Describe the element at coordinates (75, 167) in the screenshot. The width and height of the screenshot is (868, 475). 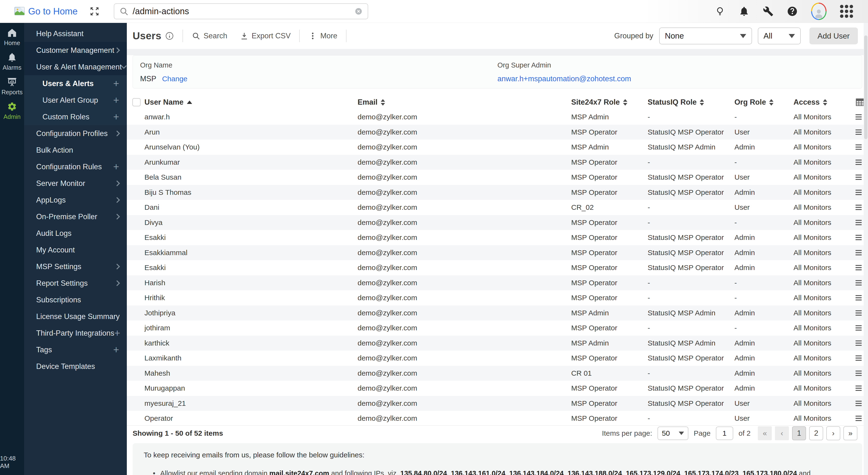
I see `sidebar-item-configuration-rules: Configuration Rules` at that location.